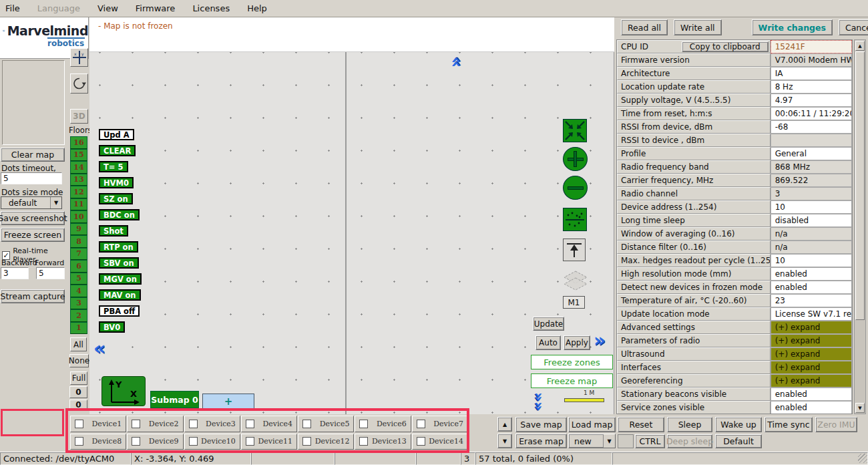  Describe the element at coordinates (690, 441) in the screenshot. I see `deep-sleep-button: Deep sleep` at that location.